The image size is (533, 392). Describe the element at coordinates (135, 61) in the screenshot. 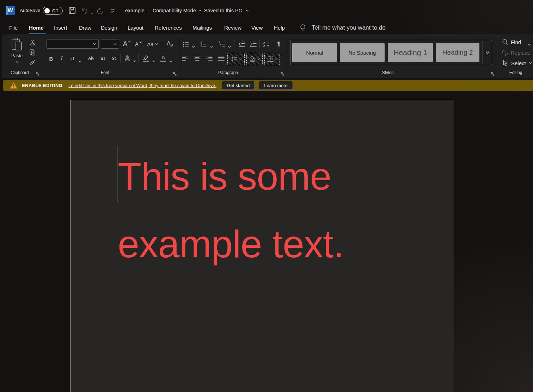

I see `text-effects-dropdown` at that location.